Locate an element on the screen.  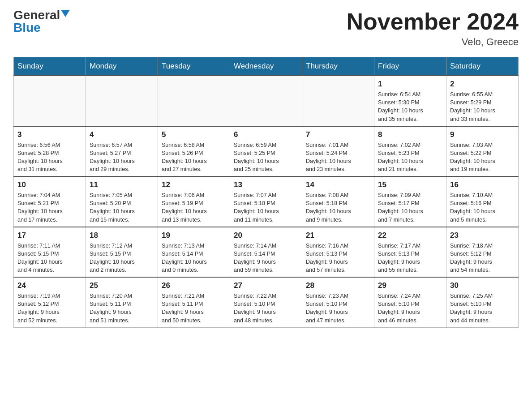
weekday-header-sunday: Sunday is located at coordinates (50, 67).